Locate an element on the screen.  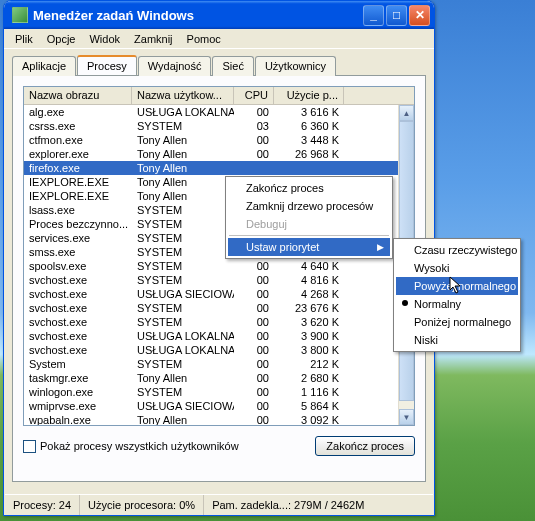
table-row: svchost.exeSYSTEM004 816 K is located at coordinates (219, 280).